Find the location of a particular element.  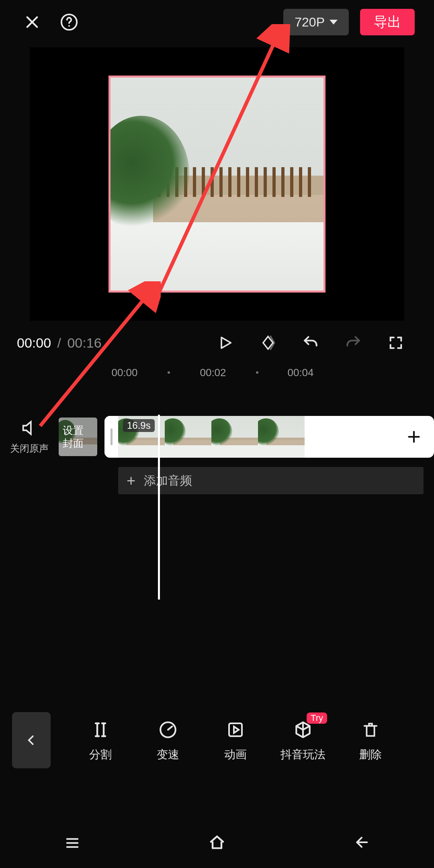

trash-icon is located at coordinates (371, 730).